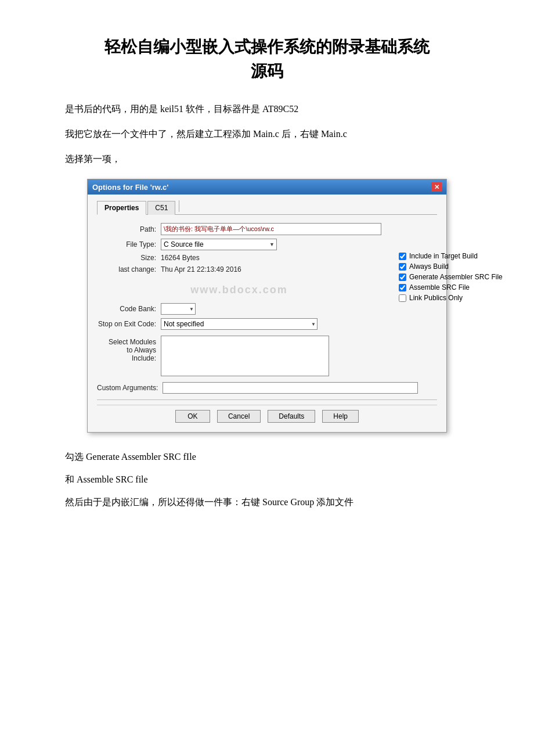  What do you see at coordinates (267, 480) in the screenshot?
I see `bottom-text-2: 和 Assemble SRC file` at bounding box center [267, 480].